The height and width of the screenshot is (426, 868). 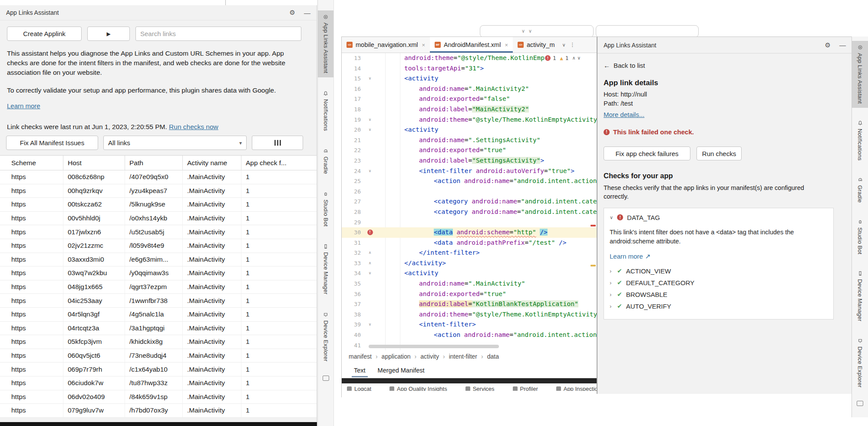 What do you see at coordinates (563, 58) in the screenshot?
I see `inspections-widget: ! 1 ▲ 1 ∧ ∨` at bounding box center [563, 58].